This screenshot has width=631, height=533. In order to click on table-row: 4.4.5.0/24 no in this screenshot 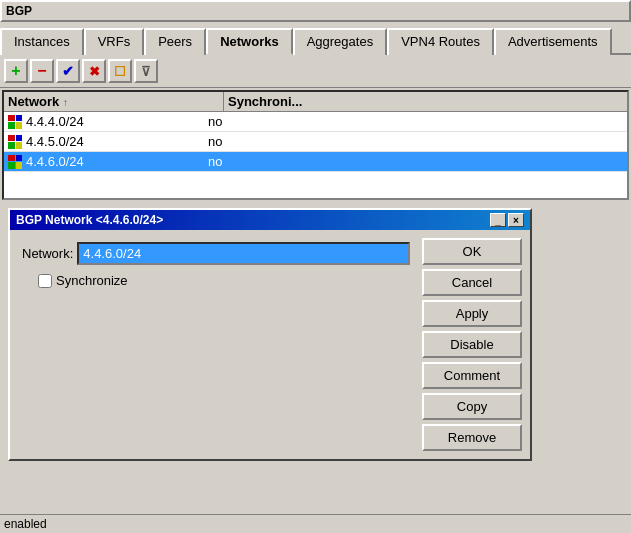, I will do `click(316, 142)`.